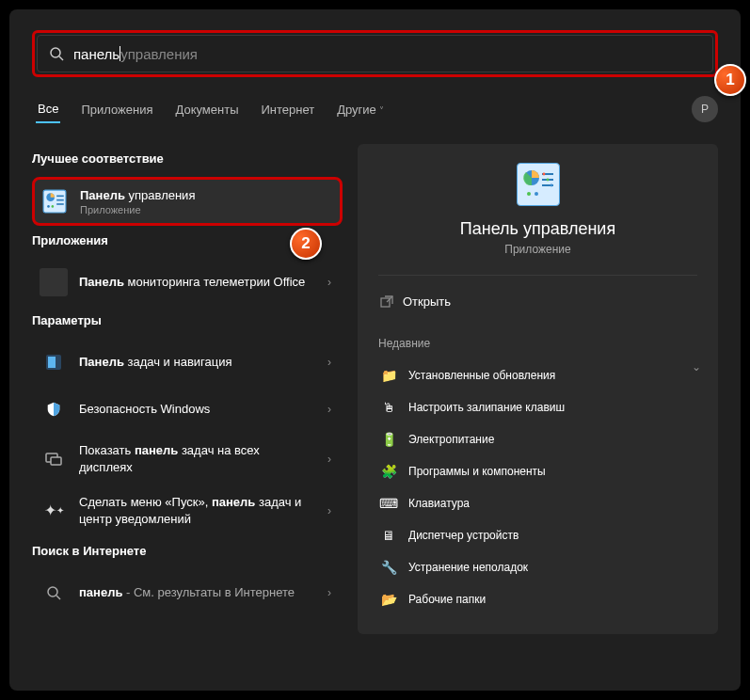  Describe the element at coordinates (538, 301) in the screenshot. I see `open-action: Открыть` at that location.